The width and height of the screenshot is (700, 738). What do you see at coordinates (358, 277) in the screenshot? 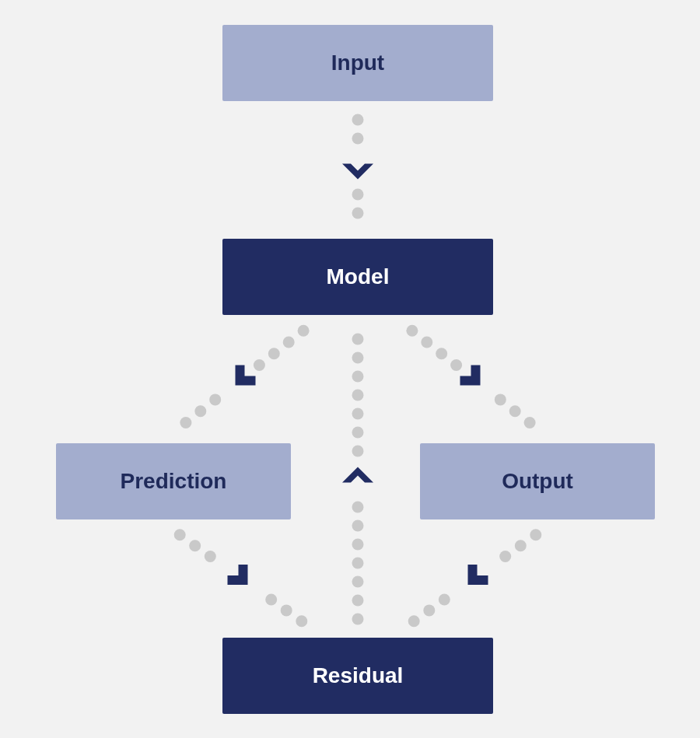
I see `node-model: Model` at bounding box center [358, 277].